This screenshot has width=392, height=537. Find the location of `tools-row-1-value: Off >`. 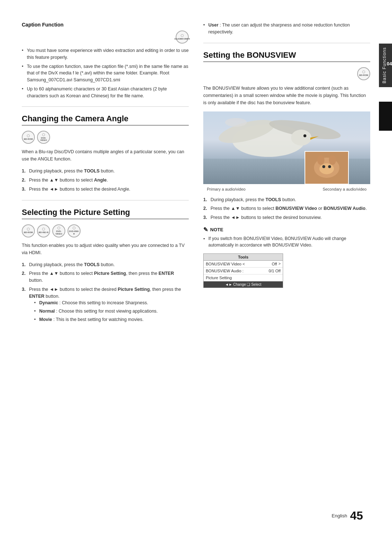

tools-row-1-value: Off > is located at coordinates (276, 264).